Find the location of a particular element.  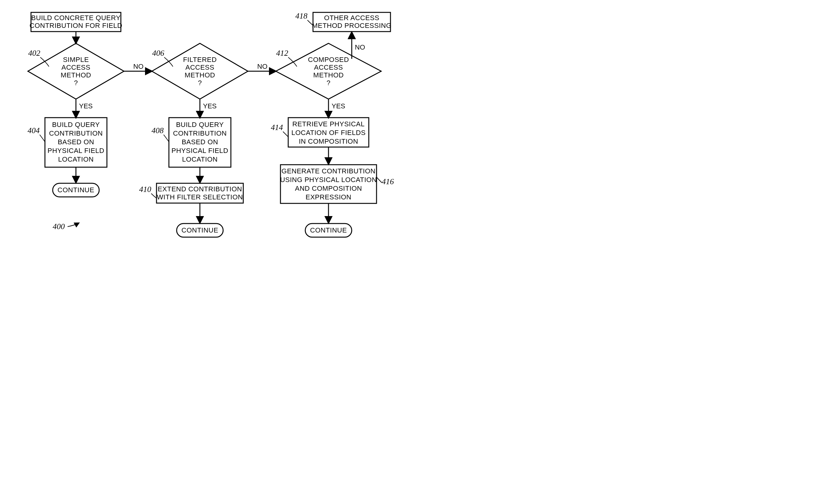

node-408: BUILD QUERY CONTRIBUTION BASED ON PHYSIC… is located at coordinates (200, 143).